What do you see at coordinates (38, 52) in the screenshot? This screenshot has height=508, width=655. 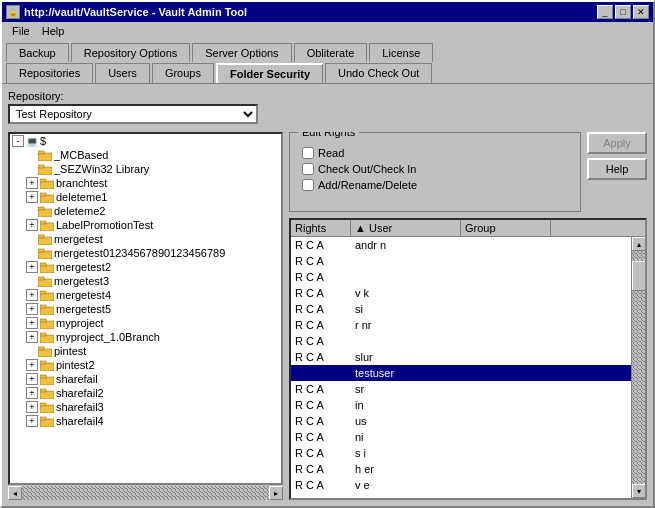 I see `tab-backup: Backup` at bounding box center [38, 52].